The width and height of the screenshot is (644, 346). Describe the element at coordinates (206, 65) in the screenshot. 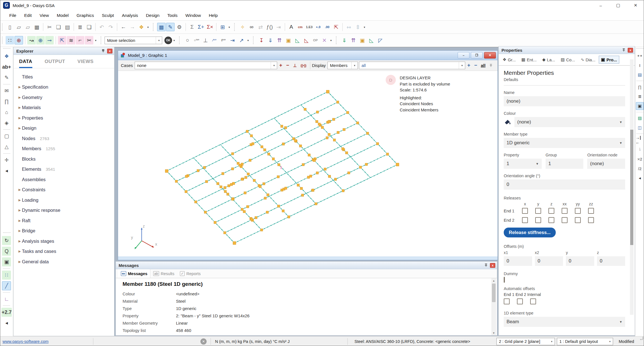

I see `cases-combo: none ▾` at that location.